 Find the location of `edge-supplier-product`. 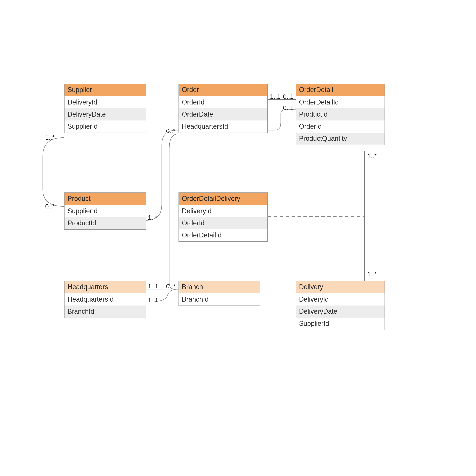

edge-supplier-product is located at coordinates (53, 172).